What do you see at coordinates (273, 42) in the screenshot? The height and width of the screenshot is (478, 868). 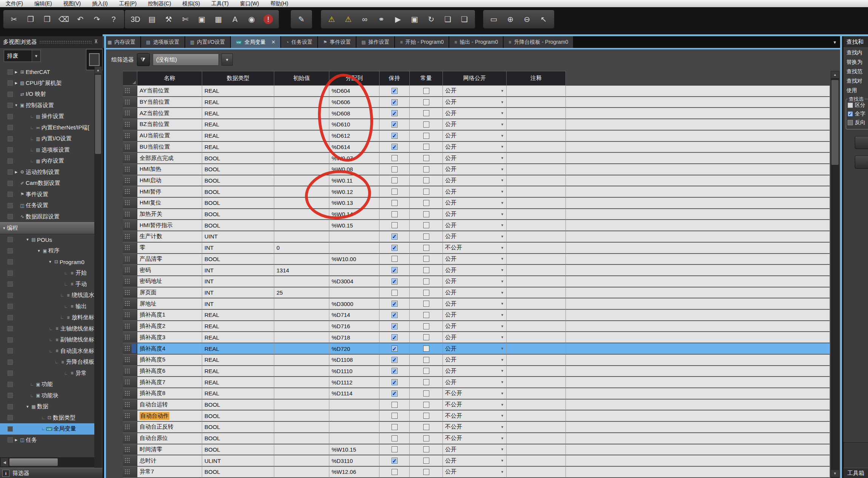 I see `close-icon: ✕` at bounding box center [273, 42].